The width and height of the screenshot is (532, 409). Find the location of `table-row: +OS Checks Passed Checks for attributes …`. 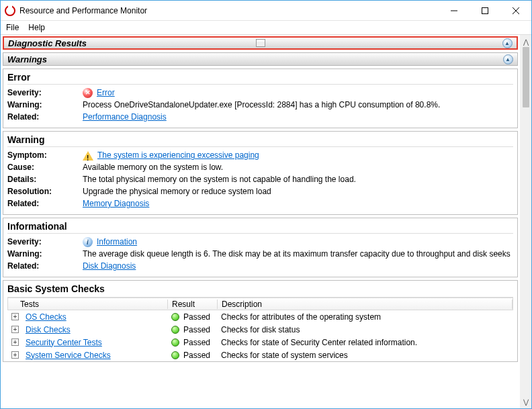

table-row: +OS Checks Passed Checks for attributes … is located at coordinates (261, 317).